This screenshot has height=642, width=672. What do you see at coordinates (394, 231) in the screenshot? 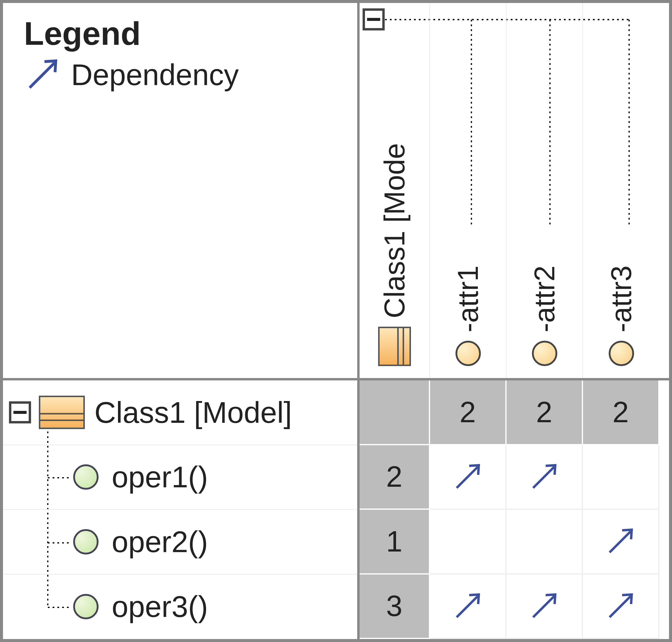
I see `column-class-label: Class1 [Mode` at bounding box center [394, 231].